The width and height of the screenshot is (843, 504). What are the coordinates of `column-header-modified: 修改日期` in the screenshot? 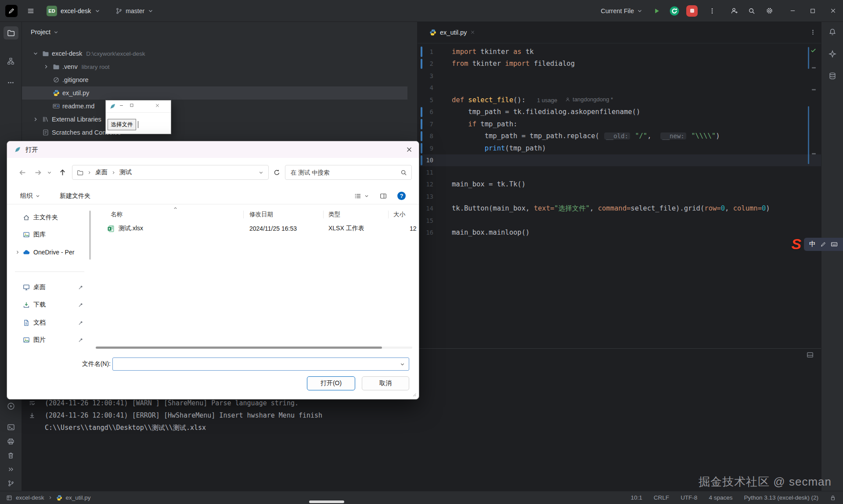 It's located at (261, 214).